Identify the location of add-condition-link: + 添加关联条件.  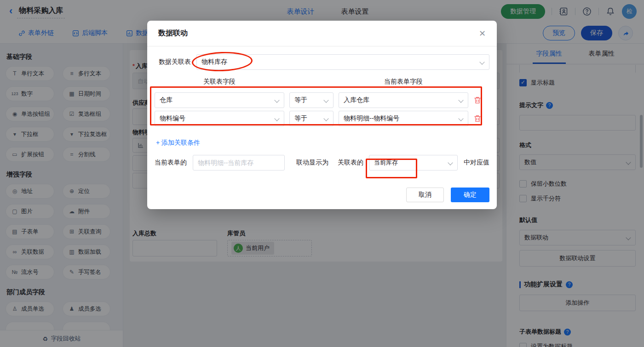
(178, 143).